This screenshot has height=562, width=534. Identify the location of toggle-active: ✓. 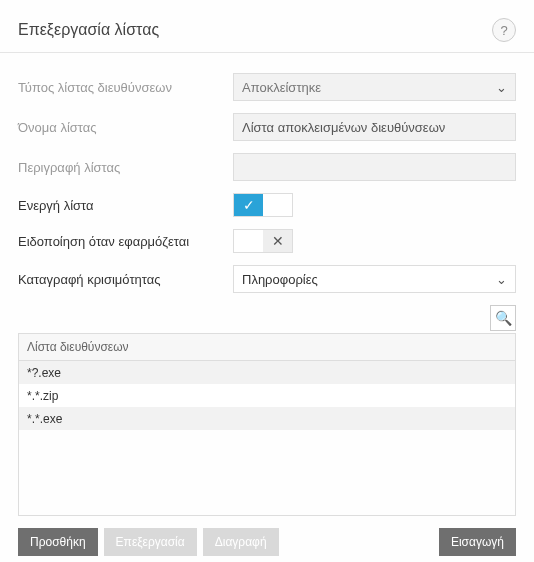
(263, 205).